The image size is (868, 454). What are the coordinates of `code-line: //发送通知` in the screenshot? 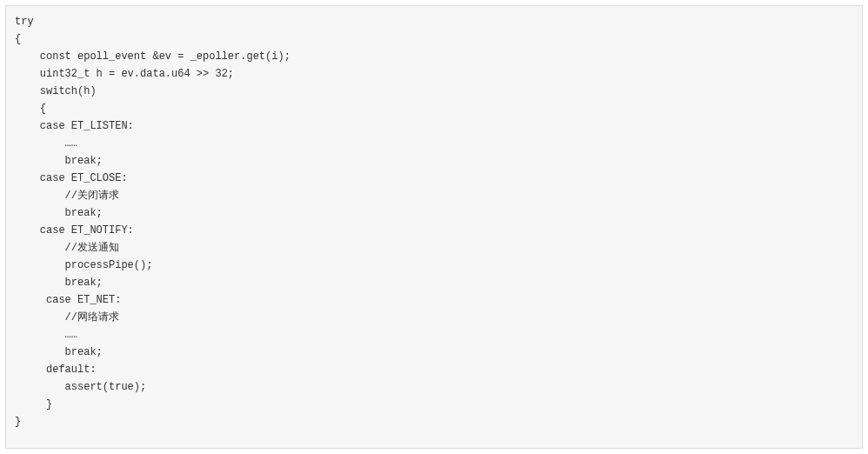 It's located at (434, 248).